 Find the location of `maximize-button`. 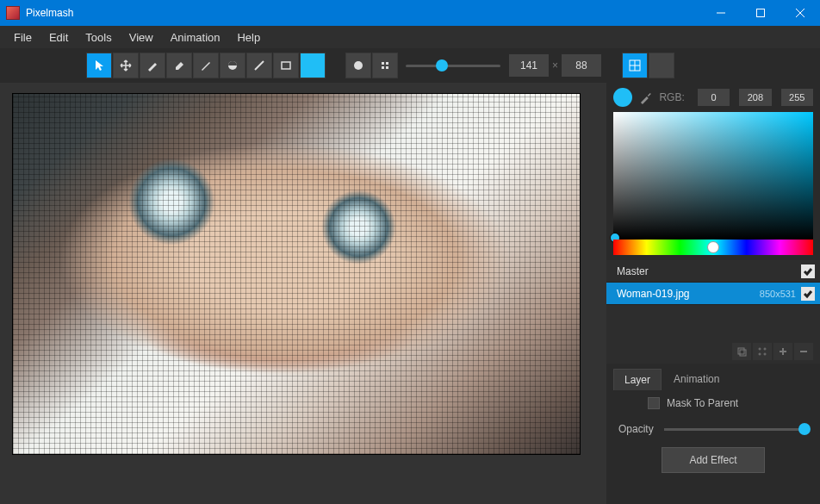

maximize-button is located at coordinates (761, 13).